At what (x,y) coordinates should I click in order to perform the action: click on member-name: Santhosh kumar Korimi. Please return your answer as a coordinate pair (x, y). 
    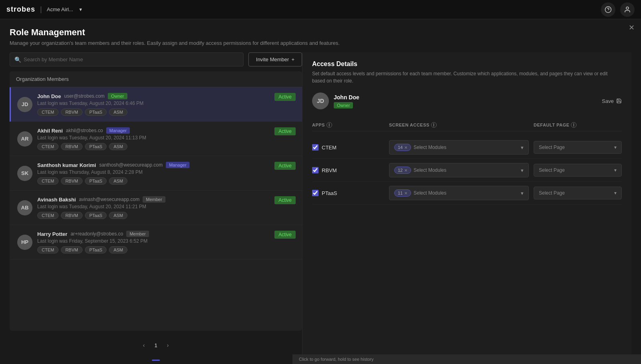
    Looking at the image, I should click on (67, 165).